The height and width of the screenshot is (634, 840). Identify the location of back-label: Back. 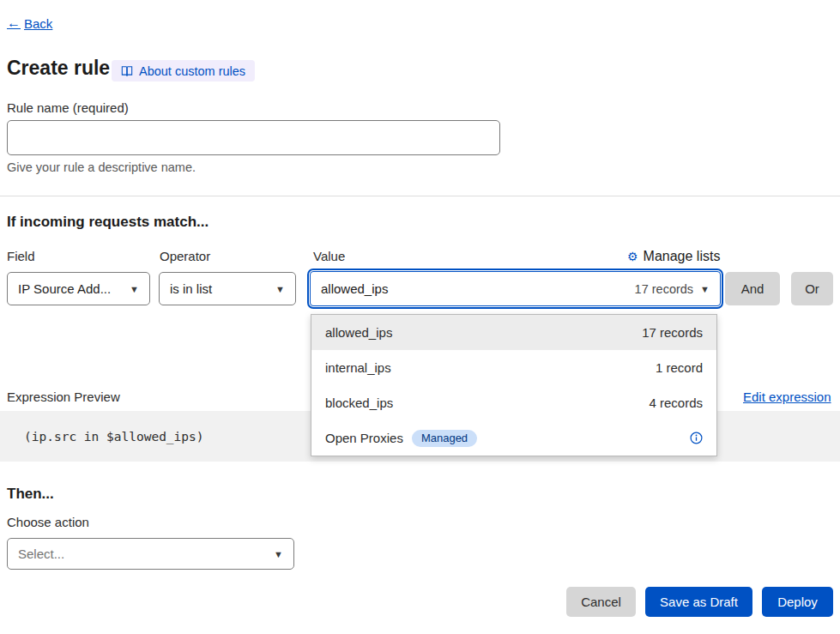
(38, 24).